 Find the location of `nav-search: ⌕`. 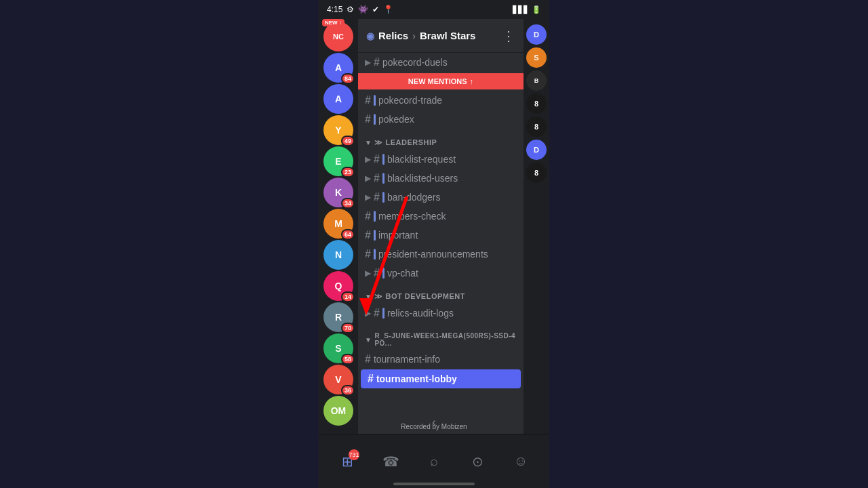

nav-search: ⌕ is located at coordinates (434, 462).